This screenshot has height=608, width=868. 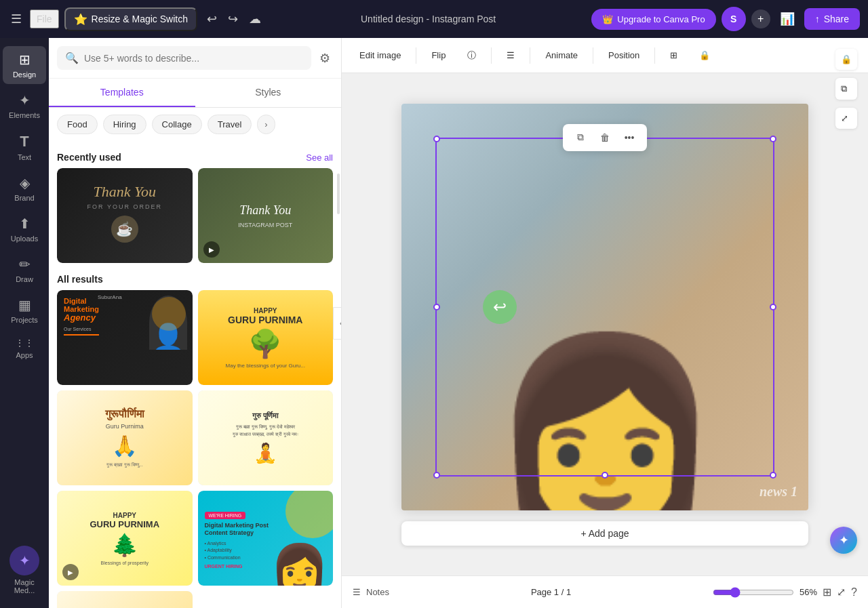 What do you see at coordinates (24, 65) in the screenshot?
I see `sidebar-item-design: ⊞ Design` at bounding box center [24, 65].